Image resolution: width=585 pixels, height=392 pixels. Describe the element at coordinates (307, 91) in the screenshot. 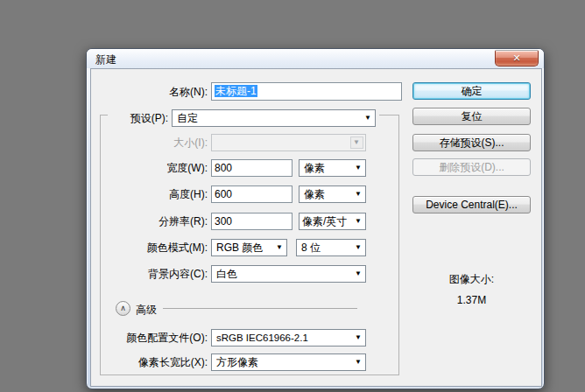

I see `name-input: 未标题-1` at that location.